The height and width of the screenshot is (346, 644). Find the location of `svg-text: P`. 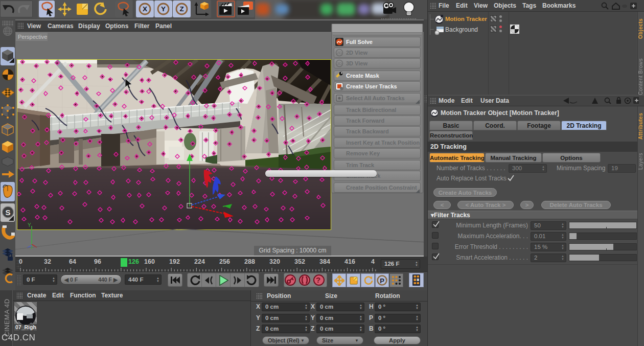

svg-text: P is located at coordinates (382, 281).